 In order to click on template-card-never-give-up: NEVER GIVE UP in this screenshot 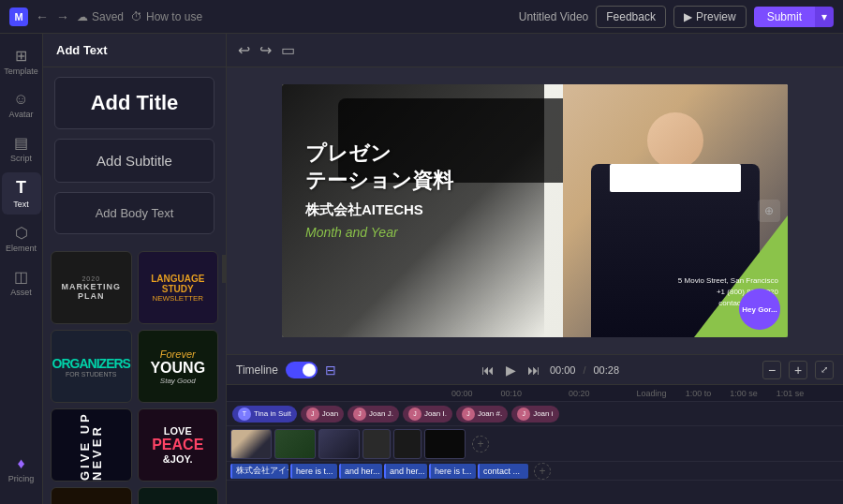, I will do `click(92, 445)`.